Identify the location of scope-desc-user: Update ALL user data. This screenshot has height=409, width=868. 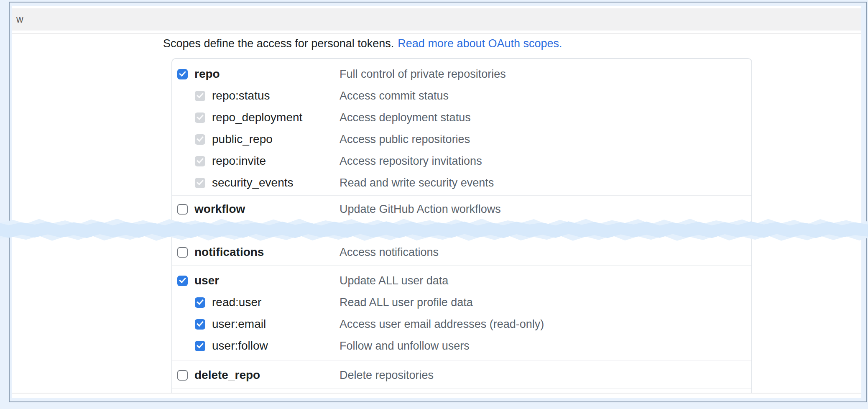
(394, 281).